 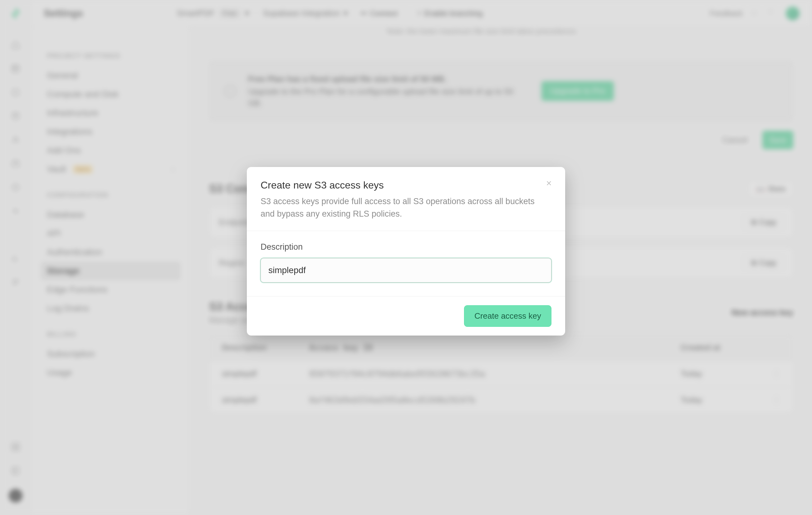 What do you see at coordinates (406, 270) in the screenshot?
I see `description-input` at bounding box center [406, 270].